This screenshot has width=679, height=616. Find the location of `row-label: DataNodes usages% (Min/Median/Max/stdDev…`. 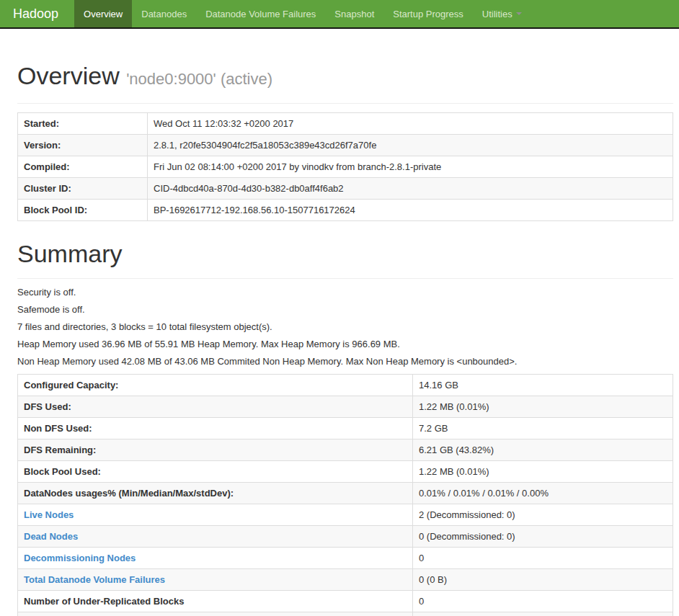

row-label: DataNodes usages% (Min/Median/Max/stdDev… is located at coordinates (216, 494).